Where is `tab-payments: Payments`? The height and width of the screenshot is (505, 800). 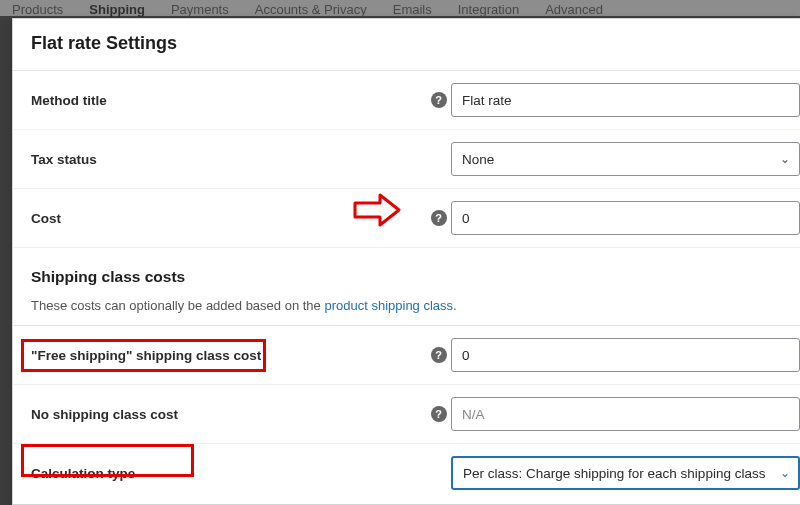 tab-payments: Payments is located at coordinates (200, 10).